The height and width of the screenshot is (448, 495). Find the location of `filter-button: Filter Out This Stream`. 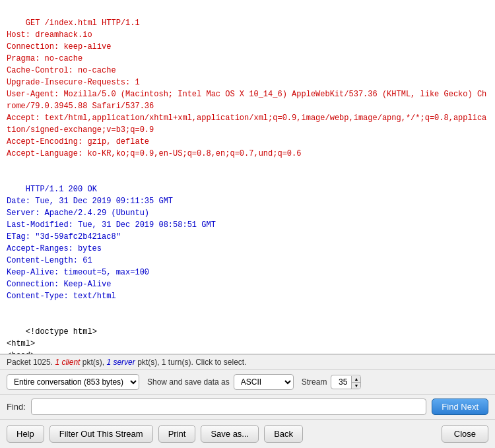

filter-button: Filter Out This Stream is located at coordinates (102, 434).